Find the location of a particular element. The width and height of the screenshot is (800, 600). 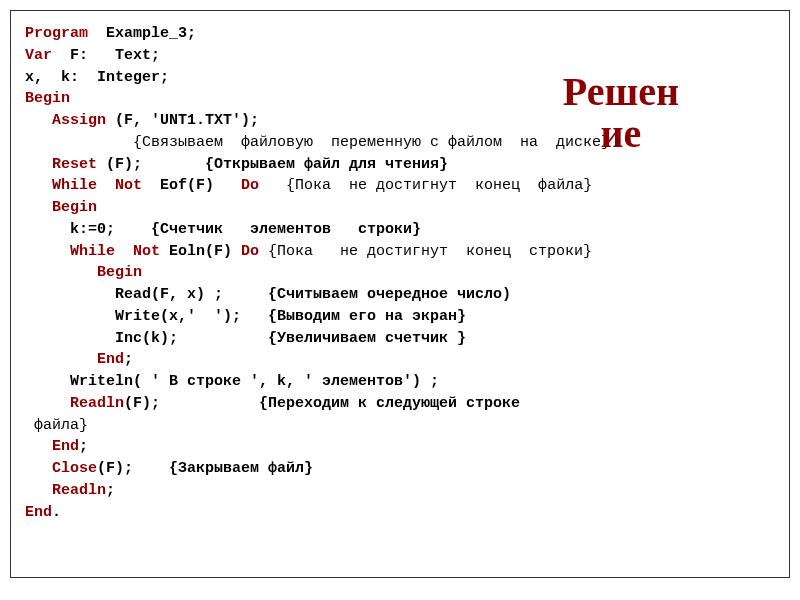

code-l15: Inc(k); {Увеличиваем счетчик } is located at coordinates (246, 338).